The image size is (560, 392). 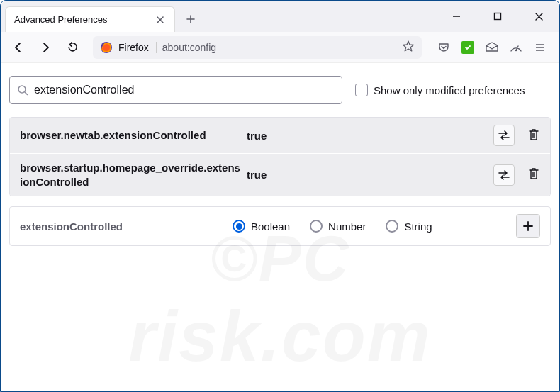 What do you see at coordinates (221, 16) in the screenshot?
I see `tabs-area: Advanced Preferences` at bounding box center [221, 16].